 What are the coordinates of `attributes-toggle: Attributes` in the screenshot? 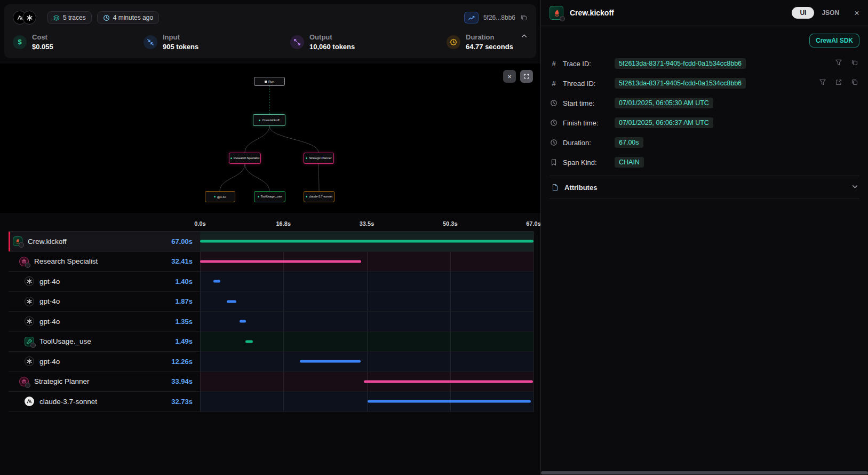 It's located at (704, 187).